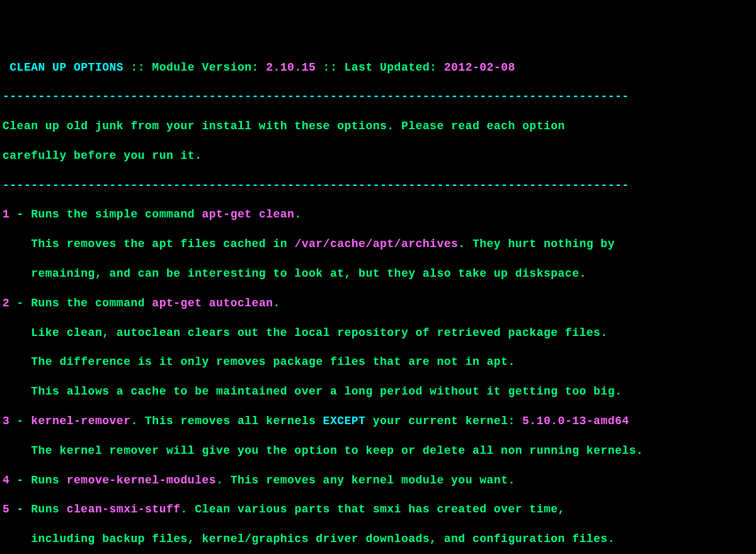 Image resolution: width=756 pixels, height=554 pixels. What do you see at coordinates (379, 245) in the screenshot?
I see `option-1-desc: This removes the apt files cached in /va…` at bounding box center [379, 245].